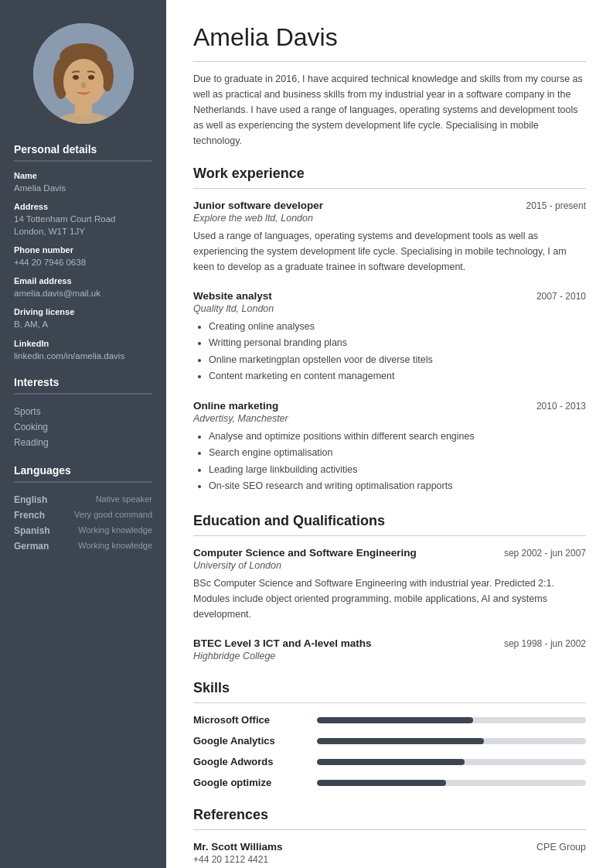 The height and width of the screenshot is (868, 613). I want to click on edu-title: BTEC Level 3 ICT and A-level maths, so click(283, 644).